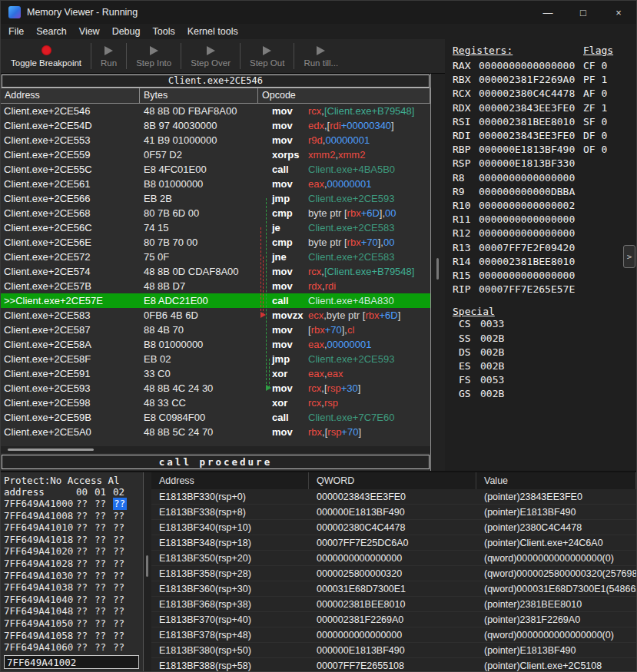 The image size is (637, 672). I want to click on horizontal-scrollbar, so click(215, 450).